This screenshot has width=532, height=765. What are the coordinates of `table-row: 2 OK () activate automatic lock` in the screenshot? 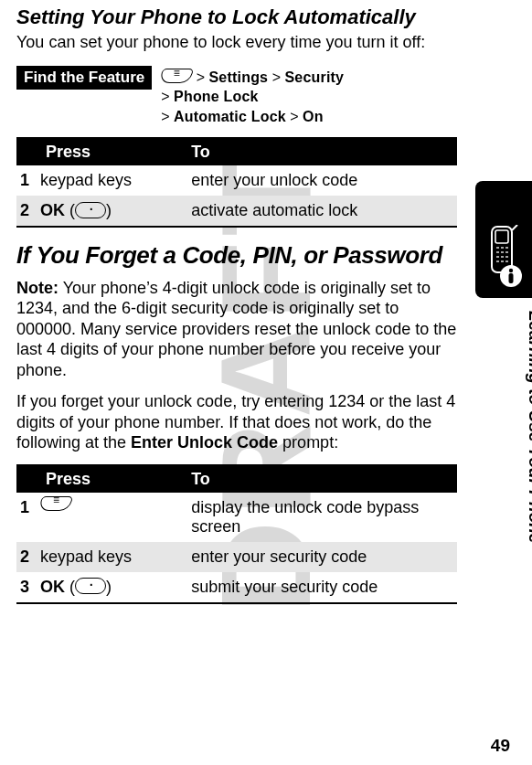 It's located at (237, 211).